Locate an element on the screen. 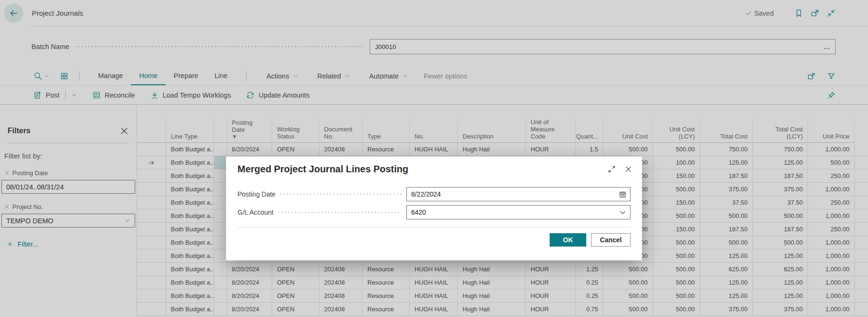  posting-date-input: 8/22/2024 is located at coordinates (519, 194).